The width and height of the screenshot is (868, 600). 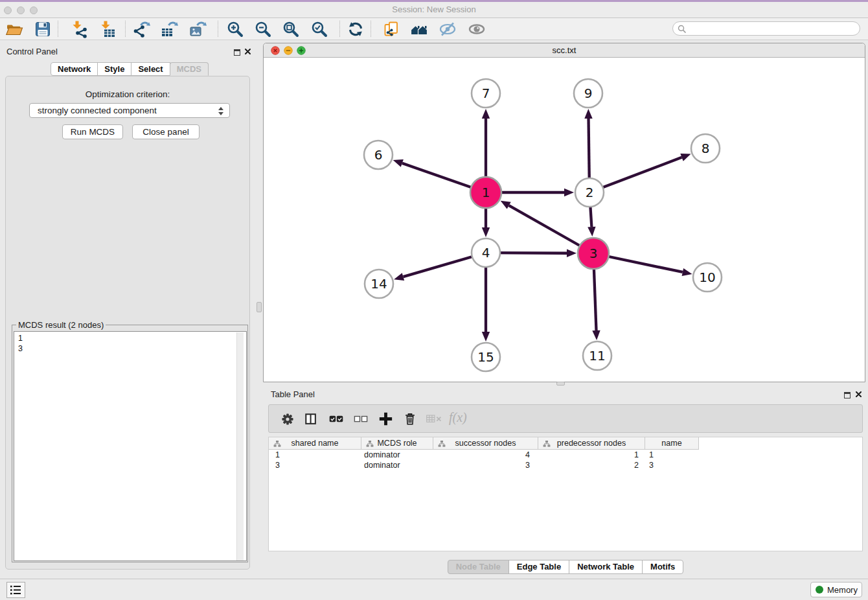 I want to click on column-header-successor-nodes: successor nodes, so click(x=486, y=443).